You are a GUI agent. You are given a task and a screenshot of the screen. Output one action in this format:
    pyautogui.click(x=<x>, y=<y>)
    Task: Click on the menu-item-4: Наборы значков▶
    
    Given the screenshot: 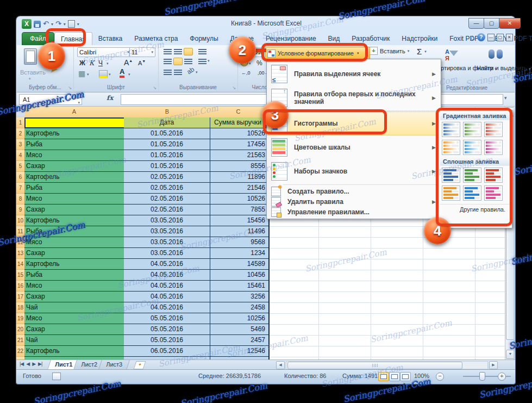 What is the action you would take?
    pyautogui.click(x=354, y=171)
    